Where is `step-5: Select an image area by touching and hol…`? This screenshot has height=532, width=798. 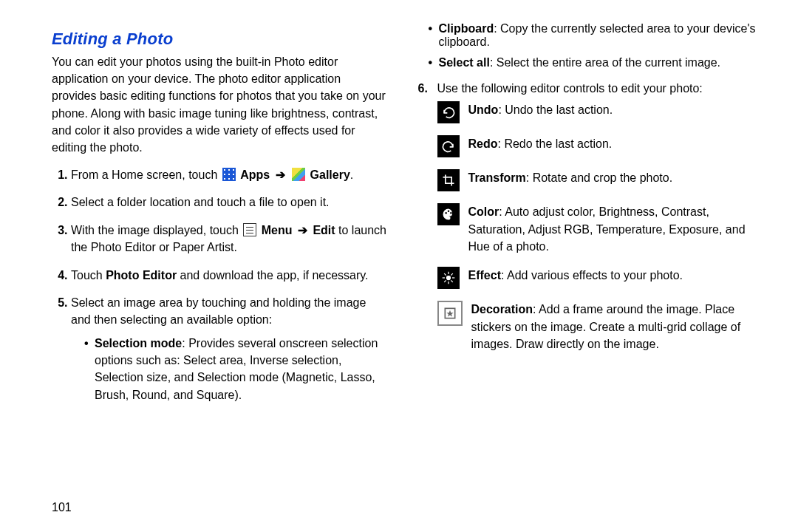
step-5: Select an image area by touching and hol… is located at coordinates (230, 349).